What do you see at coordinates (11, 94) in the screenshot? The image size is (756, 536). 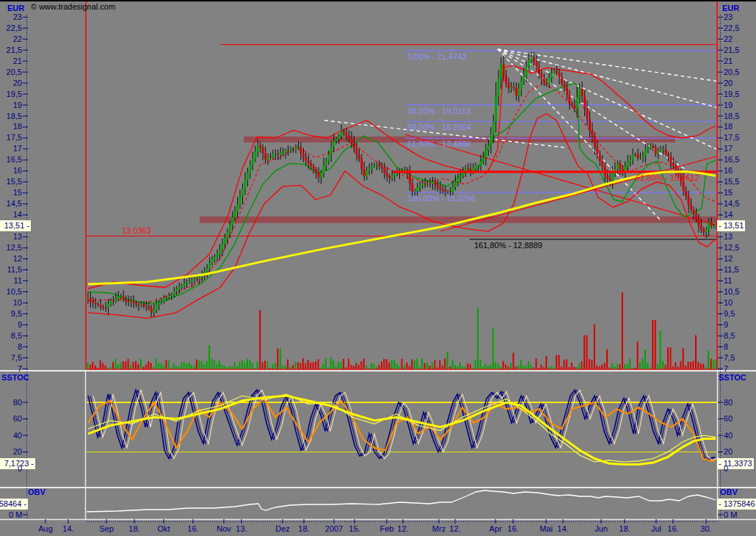 I see `price-axis-label-left: 19,5` at bounding box center [11, 94].